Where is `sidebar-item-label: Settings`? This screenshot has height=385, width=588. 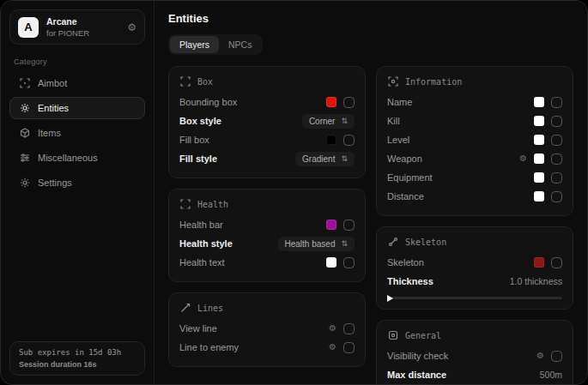
sidebar-item-label: Settings is located at coordinates (55, 183).